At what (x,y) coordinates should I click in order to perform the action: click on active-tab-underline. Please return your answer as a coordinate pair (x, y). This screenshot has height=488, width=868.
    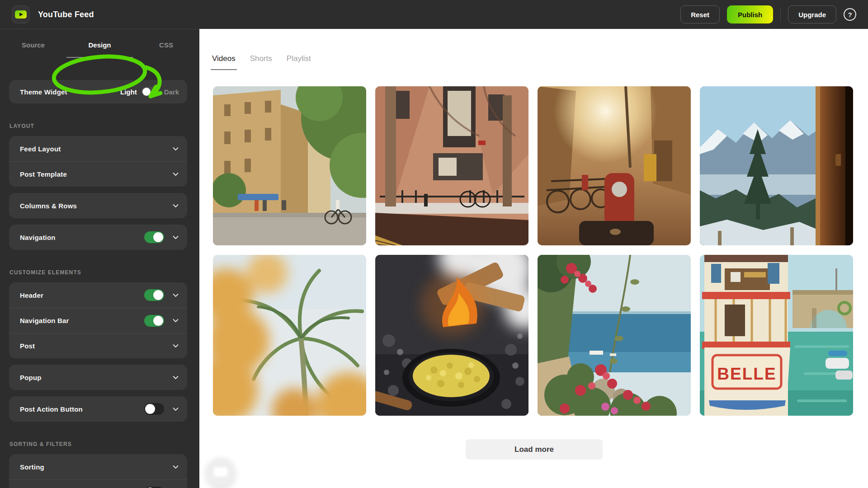
    Looking at the image, I should click on (99, 57).